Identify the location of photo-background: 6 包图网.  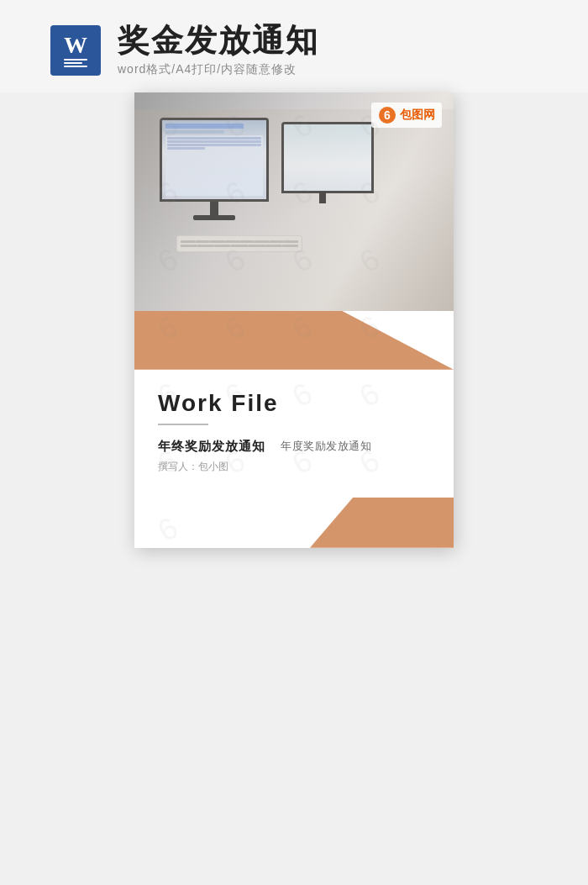
(294, 202).